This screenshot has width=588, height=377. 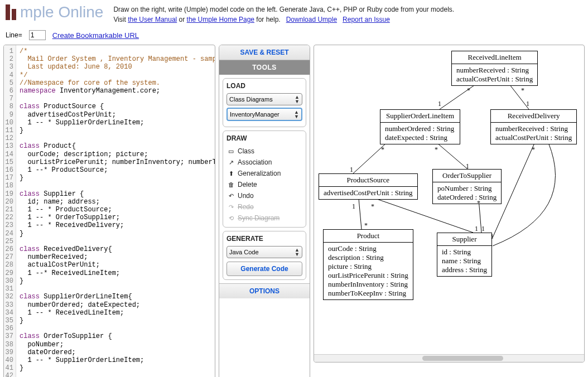 I want to click on select1-value: Class Diagrams, so click(x=251, y=99).